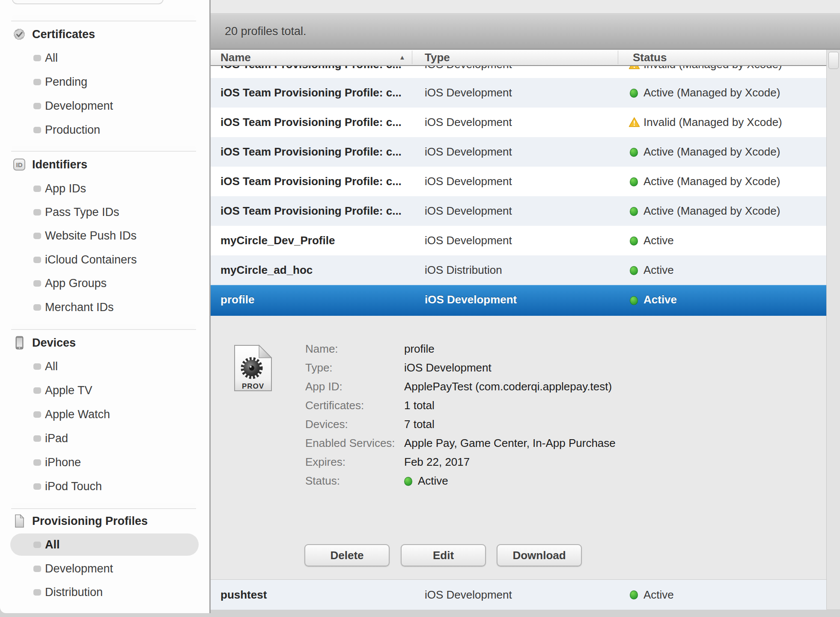  I want to click on detail-field-status: Status: Active, so click(518, 481).